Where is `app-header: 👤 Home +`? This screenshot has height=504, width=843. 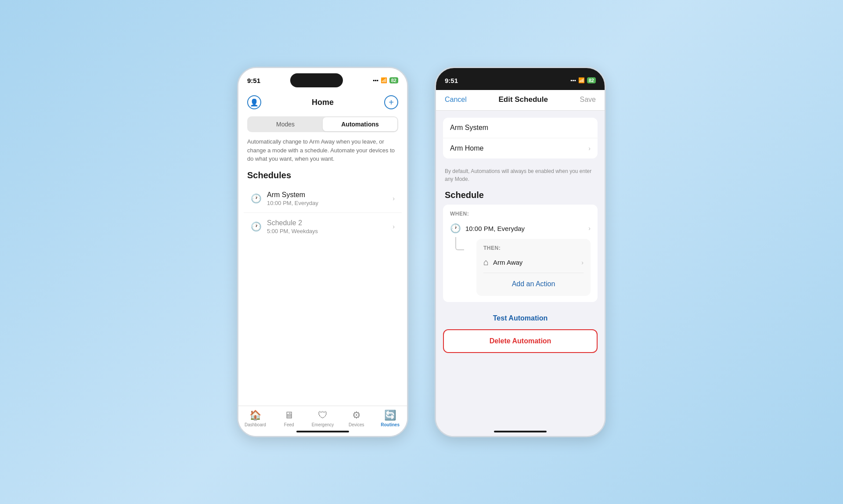 app-header: 👤 Home + is located at coordinates (323, 102).